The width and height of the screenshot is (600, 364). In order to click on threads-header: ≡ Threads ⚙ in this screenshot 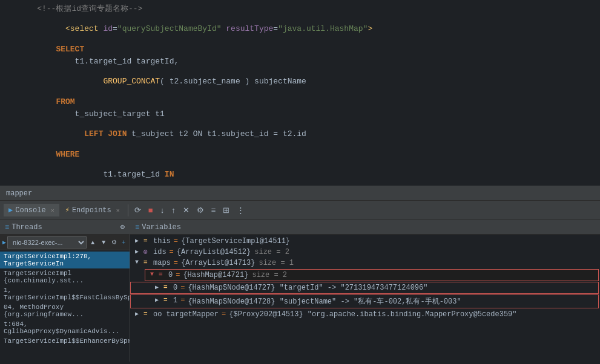, I will do `click(65, 227)`.